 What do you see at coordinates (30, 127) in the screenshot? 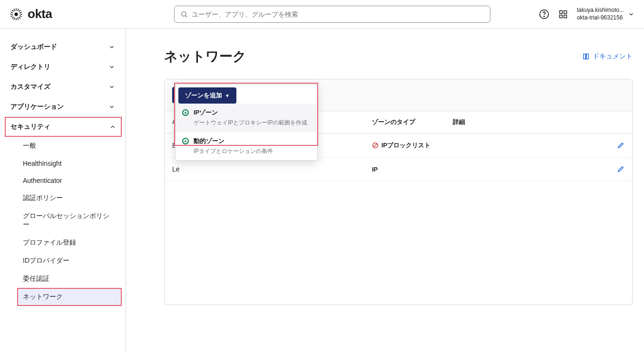
I see `sidebar-item-label: セキュリティ` at bounding box center [30, 127].